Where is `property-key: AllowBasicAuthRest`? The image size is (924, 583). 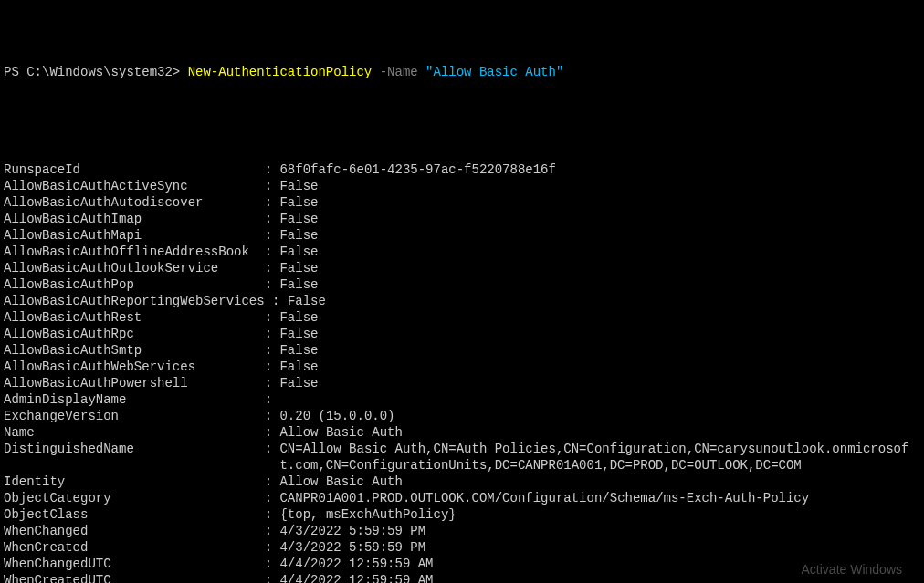
property-key: AllowBasicAuthRest is located at coordinates (130, 318).